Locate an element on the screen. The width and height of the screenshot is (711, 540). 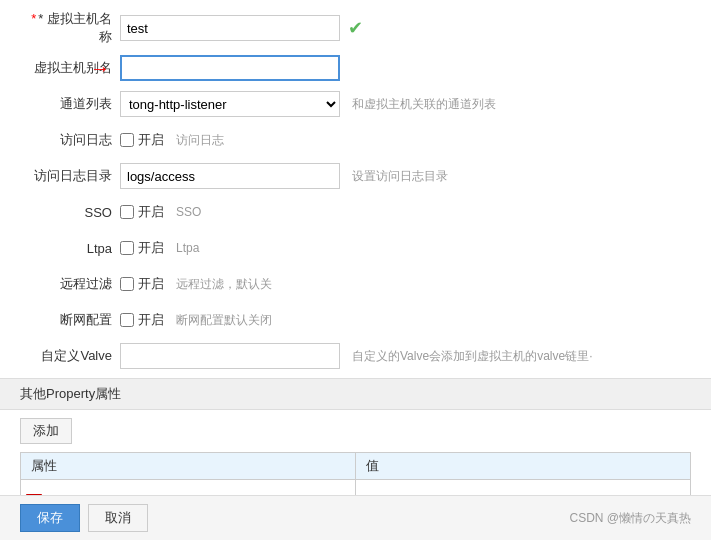
custom-valve-hint: 自定义的Valve会添加到虚拟主机的valve链里· is located at coordinates (472, 356).